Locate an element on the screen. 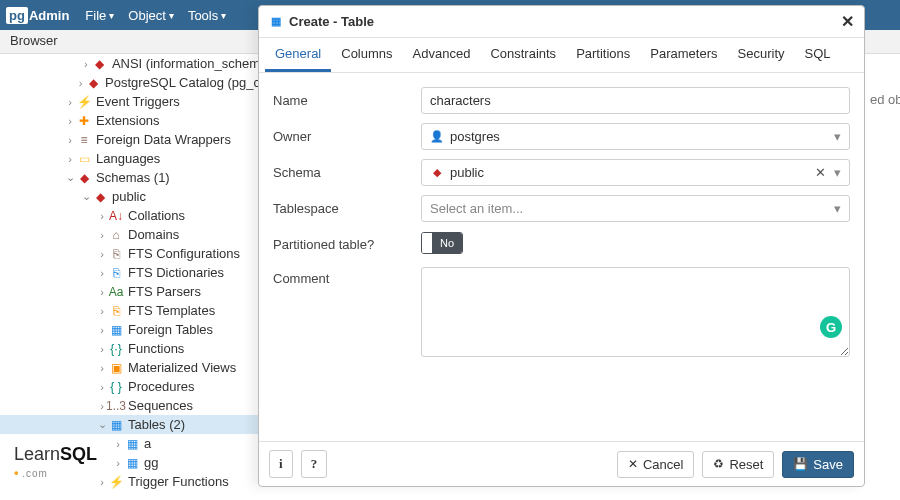  menu-object: Object▾ is located at coordinates (151, 16).